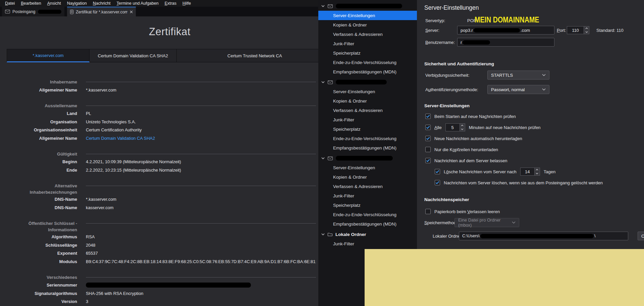 The width and height of the screenshot is (644, 306). Describe the element at coordinates (514, 138) in the screenshot. I see `checkbox-row: Neue Nachrichten automatisch herunterlad…` at that location.